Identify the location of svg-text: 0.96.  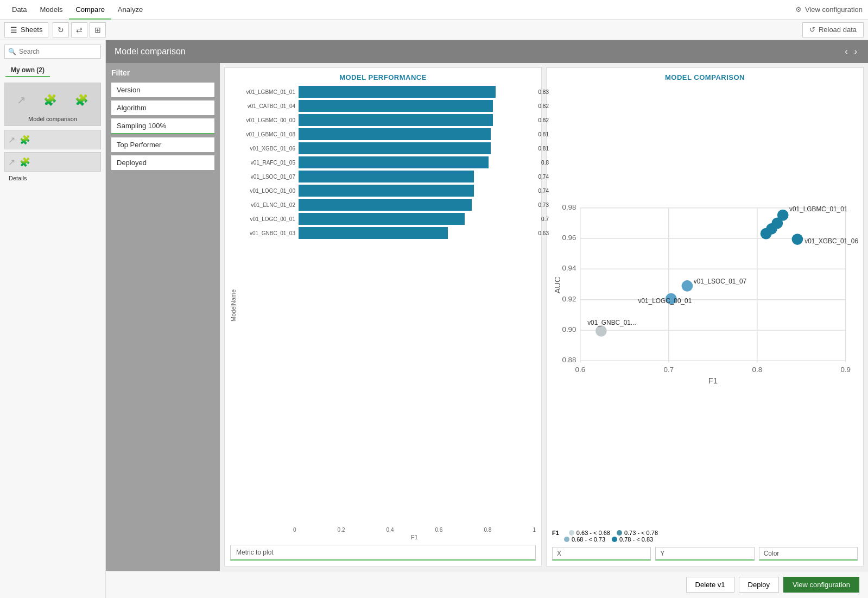
(569, 238).